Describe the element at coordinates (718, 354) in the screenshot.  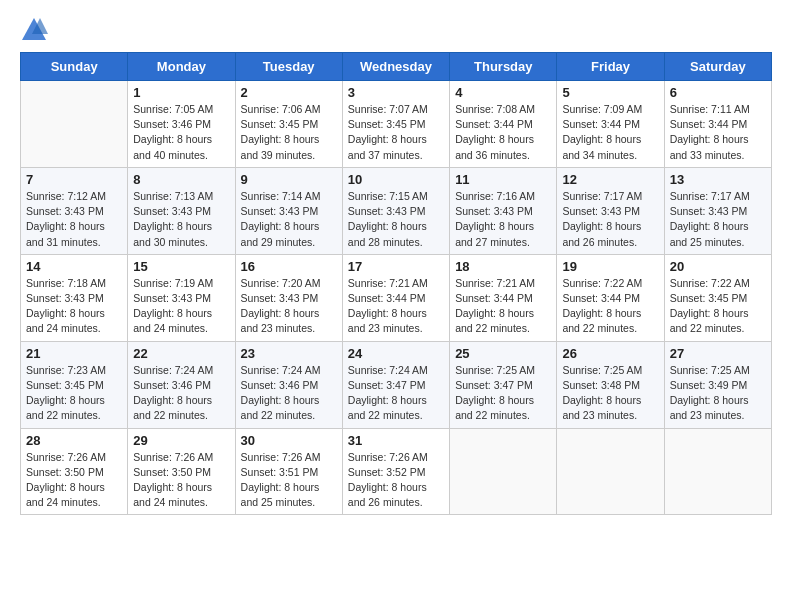
I see `day-number: 27` at that location.